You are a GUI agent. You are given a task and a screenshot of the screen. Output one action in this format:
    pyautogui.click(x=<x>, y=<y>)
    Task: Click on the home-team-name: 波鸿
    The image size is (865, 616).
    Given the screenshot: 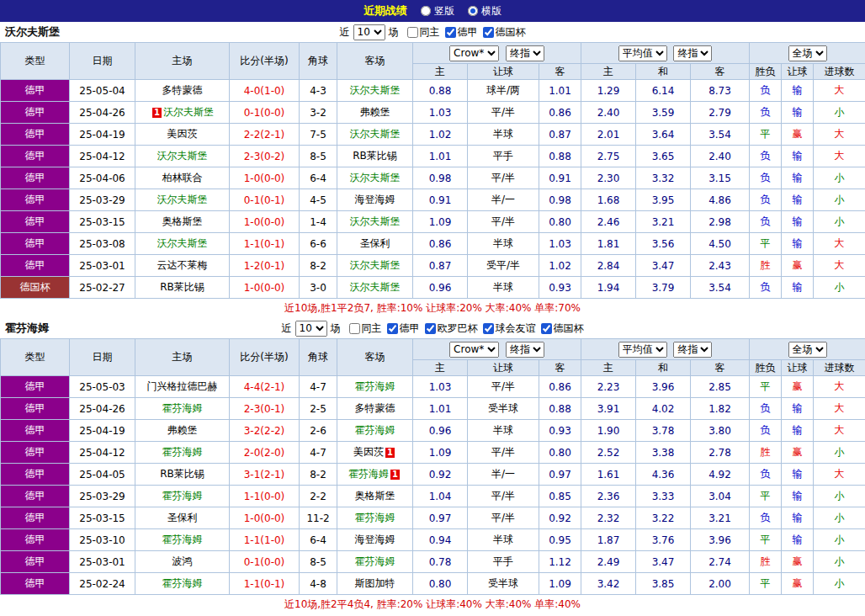 What is the action you would take?
    pyautogui.click(x=183, y=561)
    